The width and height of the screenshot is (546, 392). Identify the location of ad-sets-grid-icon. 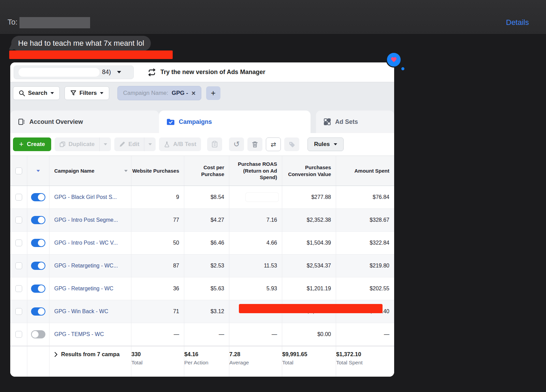
(327, 122).